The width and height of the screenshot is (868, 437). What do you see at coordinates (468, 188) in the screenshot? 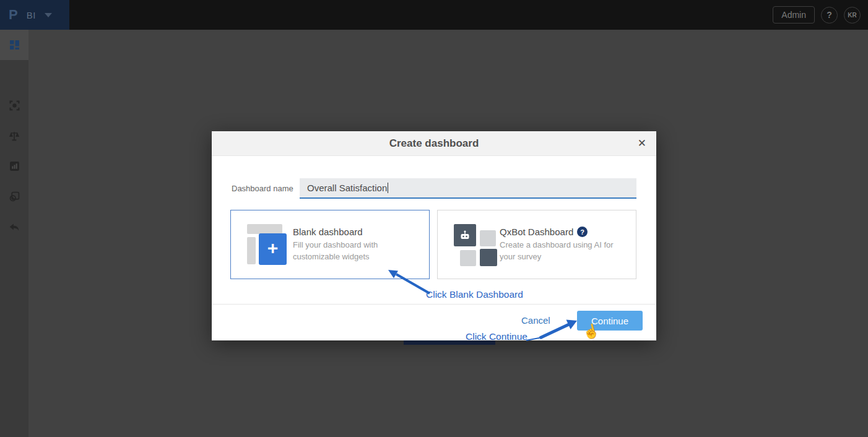
I see `dashboard-name-input: Overall Satisfaction` at bounding box center [468, 188].